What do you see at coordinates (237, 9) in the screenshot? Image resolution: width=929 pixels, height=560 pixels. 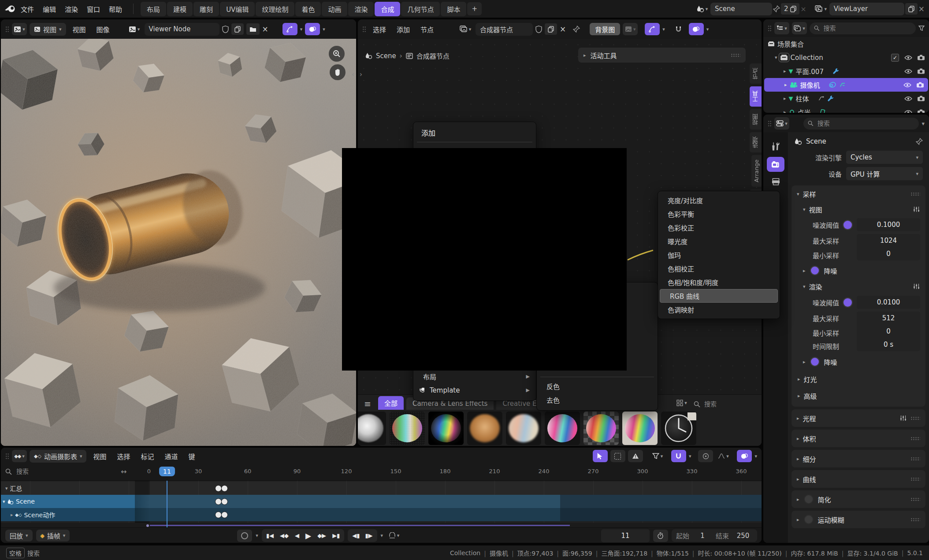 I see `workspace-tab-uv: UV编辑` at bounding box center [237, 9].